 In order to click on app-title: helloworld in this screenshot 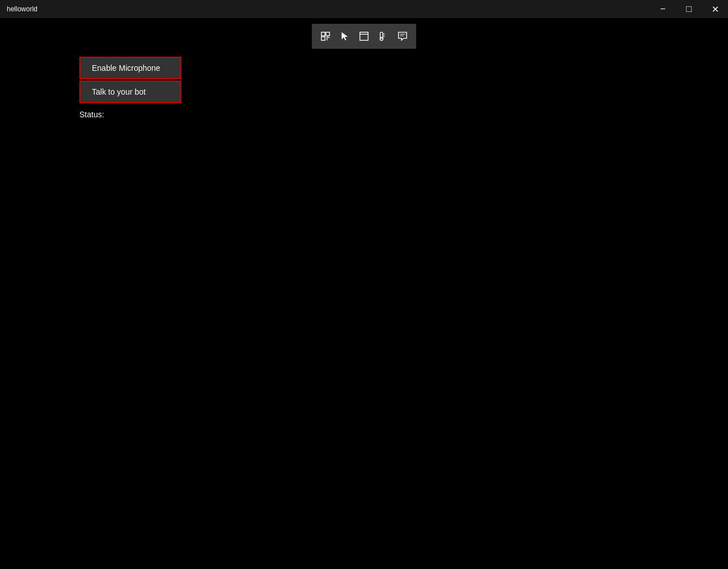, I will do `click(22, 9)`.